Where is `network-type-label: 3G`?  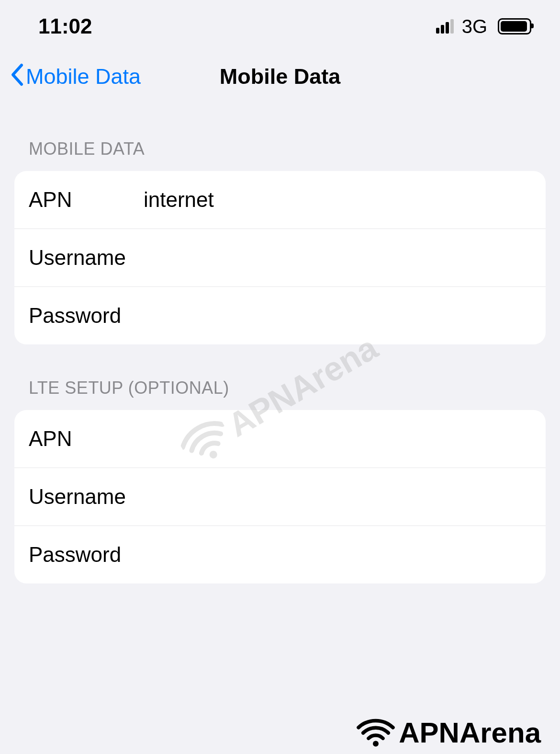 network-type-label: 3G is located at coordinates (475, 27).